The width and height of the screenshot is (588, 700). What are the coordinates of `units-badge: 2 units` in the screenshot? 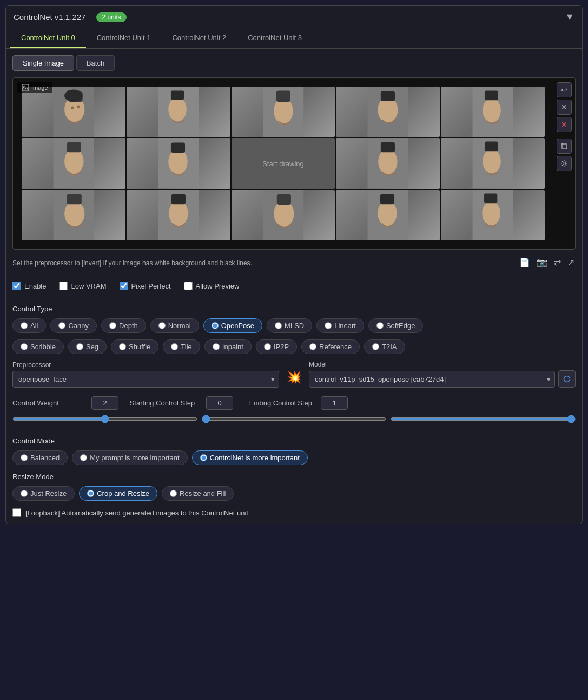 It's located at (111, 17).